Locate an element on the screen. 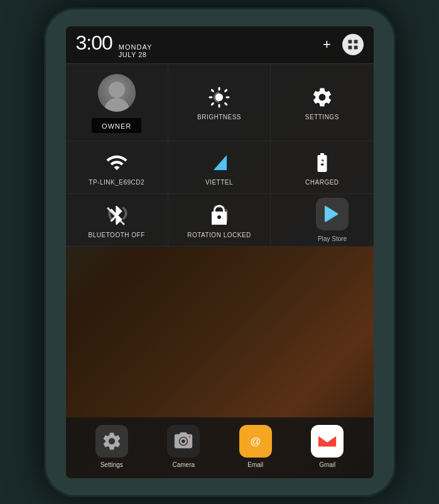 Image resolution: width=439 pixels, height=504 pixels. play-store-label: Play Store is located at coordinates (332, 239).